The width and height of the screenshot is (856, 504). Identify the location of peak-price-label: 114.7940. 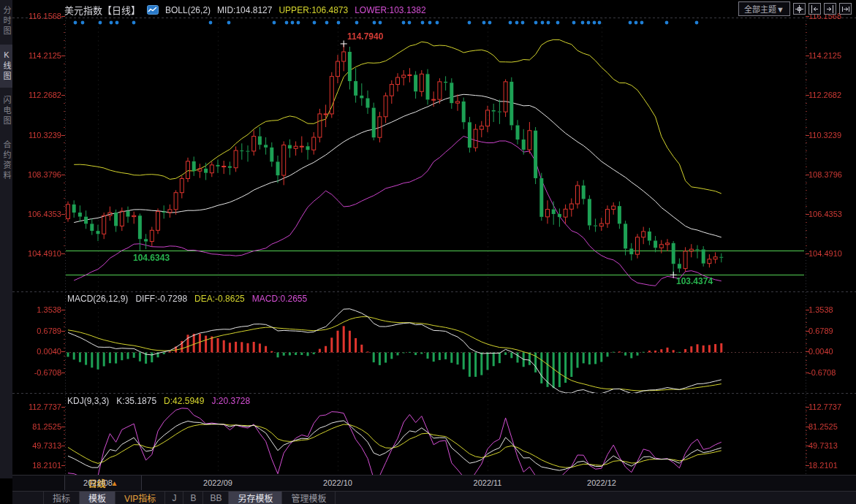
(365, 37).